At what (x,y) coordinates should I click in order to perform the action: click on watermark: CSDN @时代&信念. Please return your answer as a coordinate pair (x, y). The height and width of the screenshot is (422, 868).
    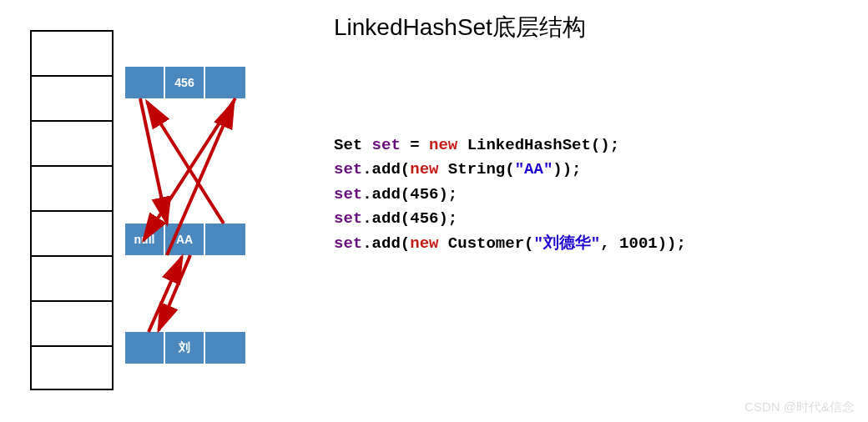
    Looking at the image, I should click on (800, 407).